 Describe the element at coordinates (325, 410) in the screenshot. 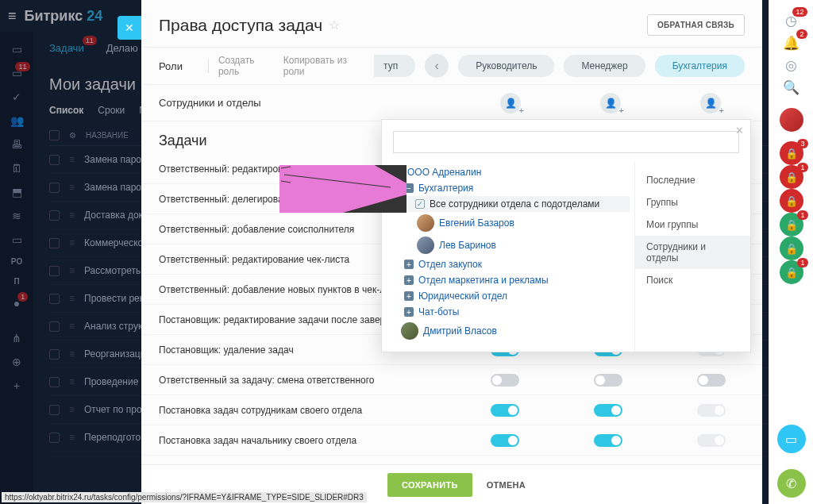

I see `permission-name: Постановка задач сотрудникам своего отде…` at that location.